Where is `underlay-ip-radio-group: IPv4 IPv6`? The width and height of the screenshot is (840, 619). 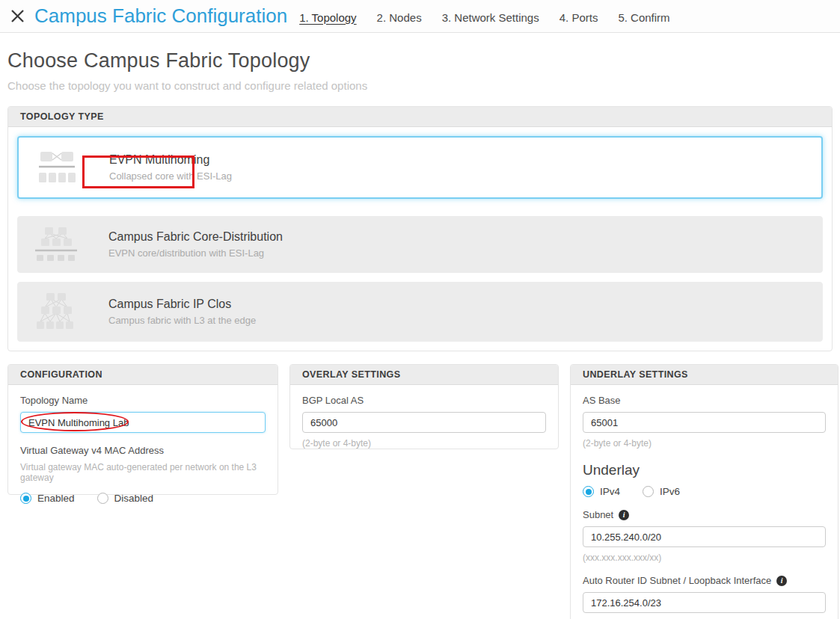
underlay-ip-radio-group: IPv4 IPv6 is located at coordinates (705, 492).